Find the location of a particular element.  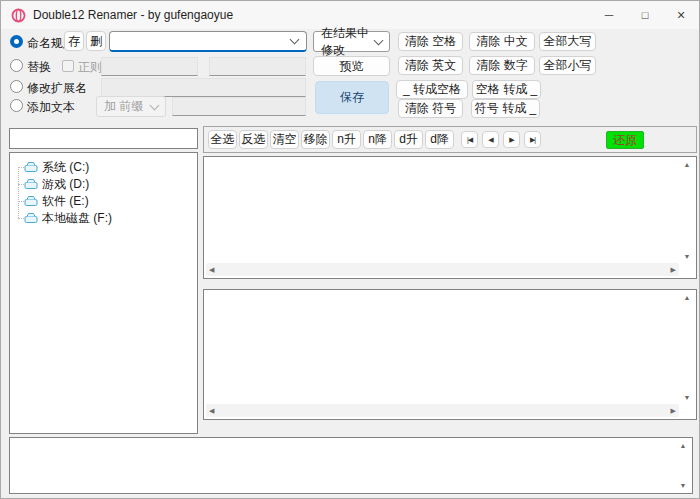

clear-symbols-button: 清除 符号 is located at coordinates (430, 108).